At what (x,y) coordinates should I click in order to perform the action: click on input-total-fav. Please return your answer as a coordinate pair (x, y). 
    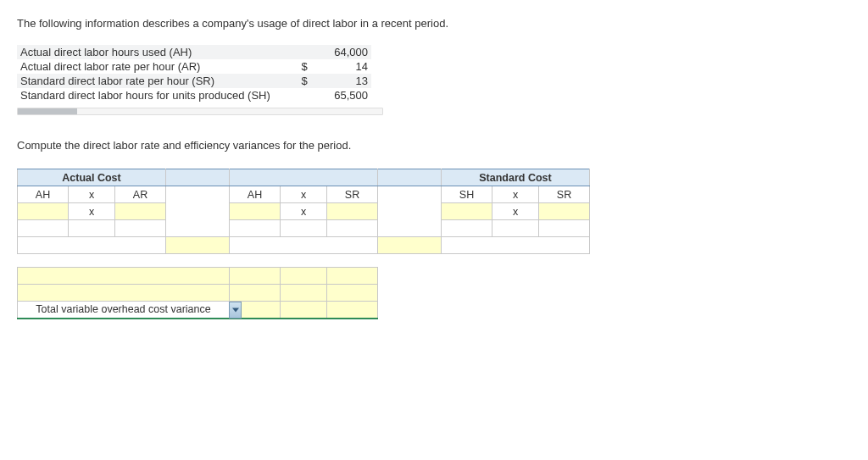
    Looking at the image, I should click on (303, 310).